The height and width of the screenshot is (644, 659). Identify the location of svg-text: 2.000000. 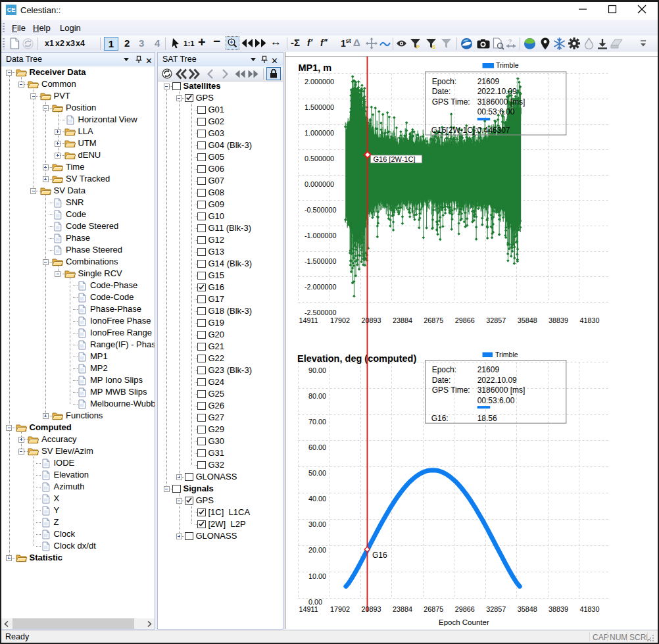
(320, 82).